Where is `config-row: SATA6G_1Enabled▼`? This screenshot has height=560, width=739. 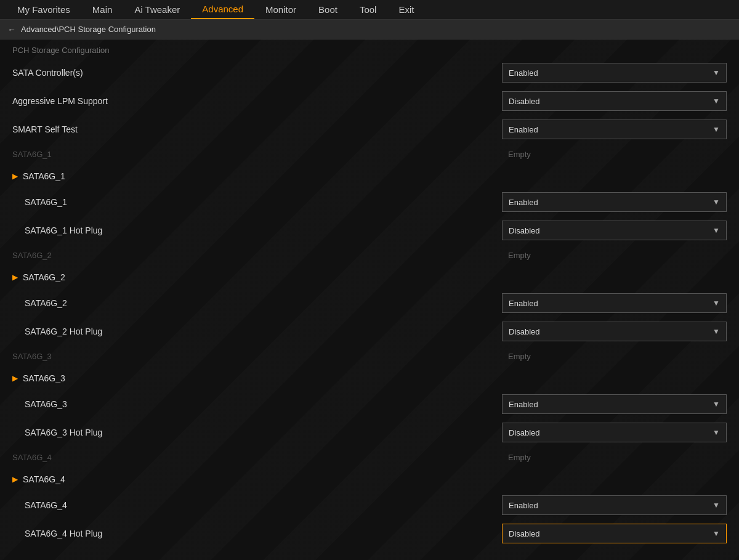
config-row: SATA6G_1Enabled▼ is located at coordinates (370, 202).